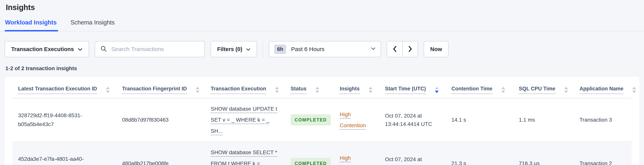 The height and width of the screenshot is (165, 644). Describe the element at coordinates (406, 90) in the screenshot. I see `column-header-label: Start Time (UTC)` at that location.